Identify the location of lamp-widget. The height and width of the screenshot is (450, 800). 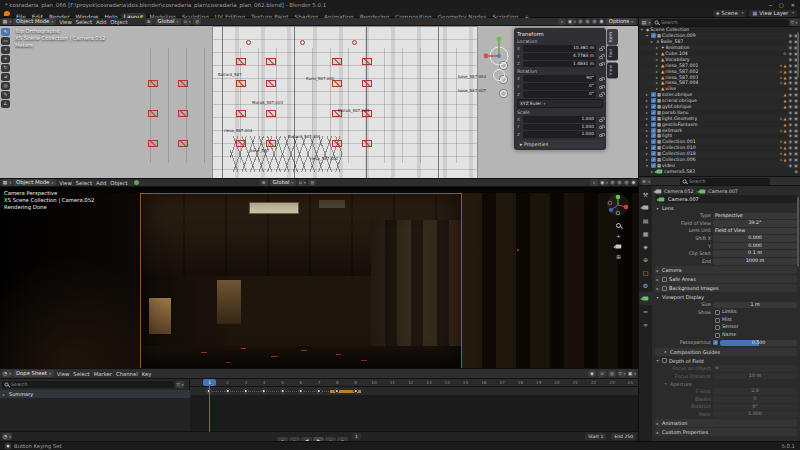
(504, 94).